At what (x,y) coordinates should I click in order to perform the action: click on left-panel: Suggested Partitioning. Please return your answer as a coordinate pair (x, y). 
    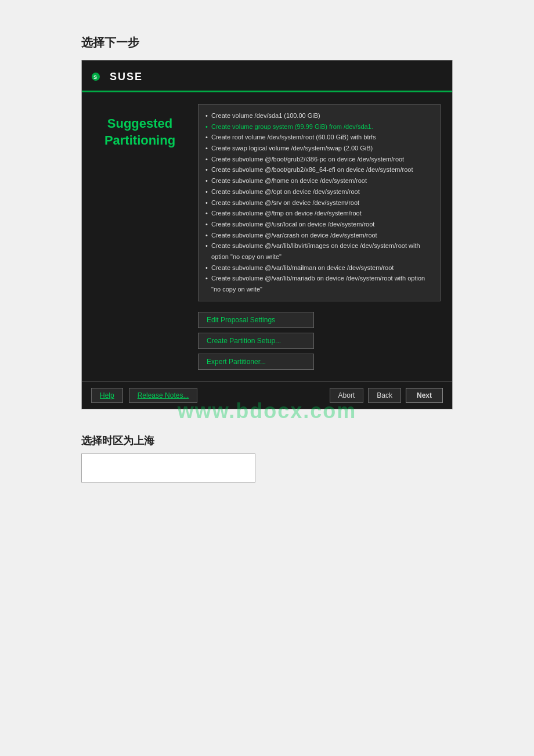
    Looking at the image, I should click on (140, 237).